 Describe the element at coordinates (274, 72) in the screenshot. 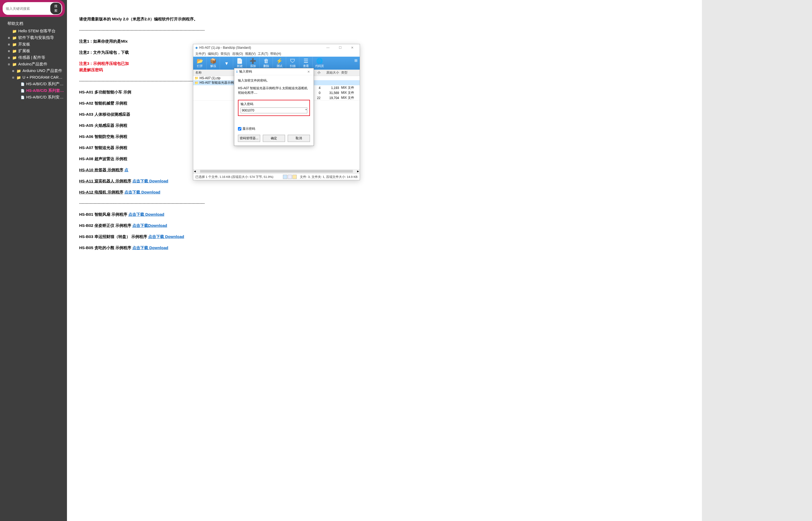

I see `password-dialog-titlebar: ℹ 输入密码 ✕` at that location.